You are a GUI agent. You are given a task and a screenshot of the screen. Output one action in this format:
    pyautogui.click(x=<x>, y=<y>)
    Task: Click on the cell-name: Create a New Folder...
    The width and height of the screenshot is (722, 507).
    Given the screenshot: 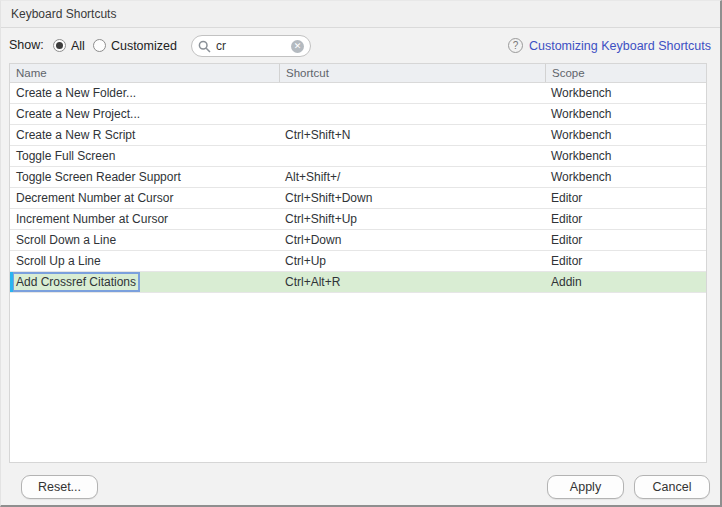 What is the action you would take?
    pyautogui.click(x=144, y=93)
    